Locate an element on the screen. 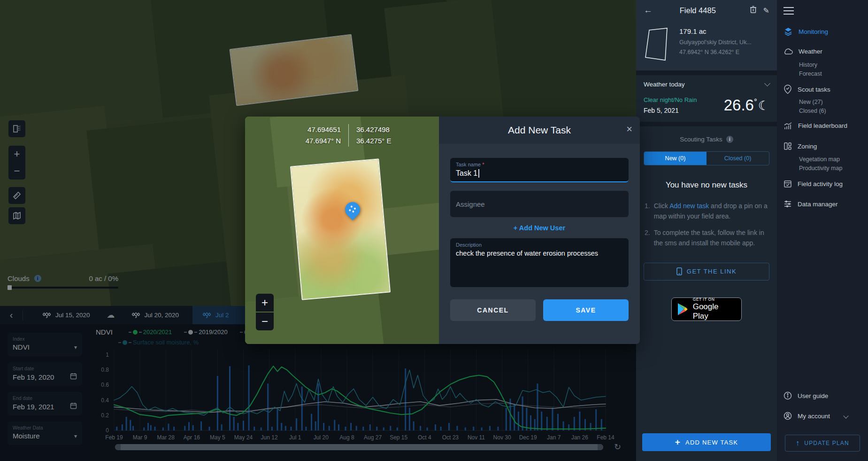  add-new-user-link: + Add New User is located at coordinates (539, 228).